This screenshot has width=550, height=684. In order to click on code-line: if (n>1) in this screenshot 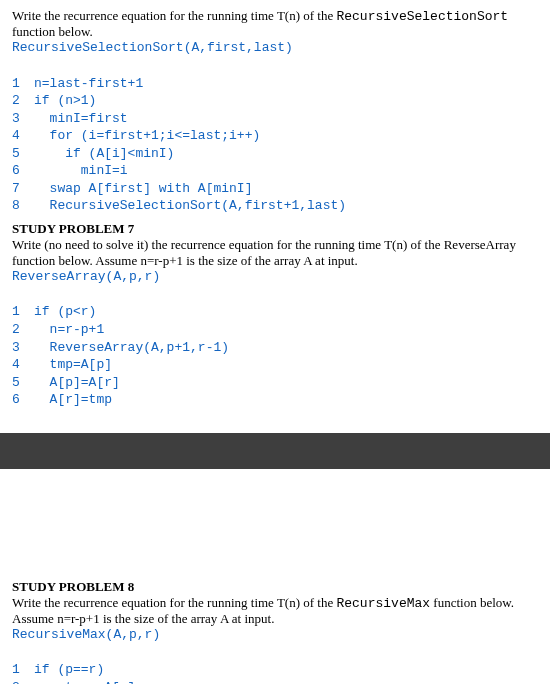, I will do `click(65, 100)`.